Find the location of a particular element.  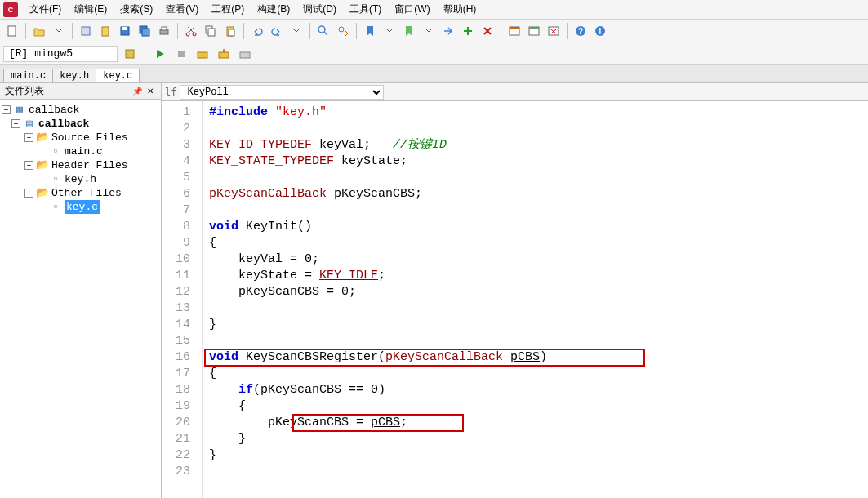

code-line: keyState = KEY_IDLE; is located at coordinates (536, 276).